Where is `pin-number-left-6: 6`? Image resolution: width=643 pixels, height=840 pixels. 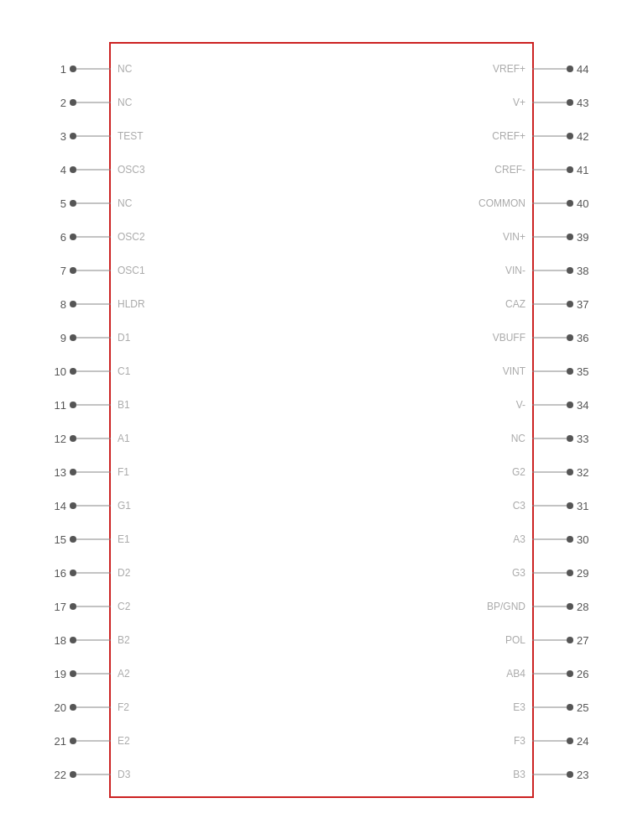
pin-number-left-6: 6 is located at coordinates (57, 237).